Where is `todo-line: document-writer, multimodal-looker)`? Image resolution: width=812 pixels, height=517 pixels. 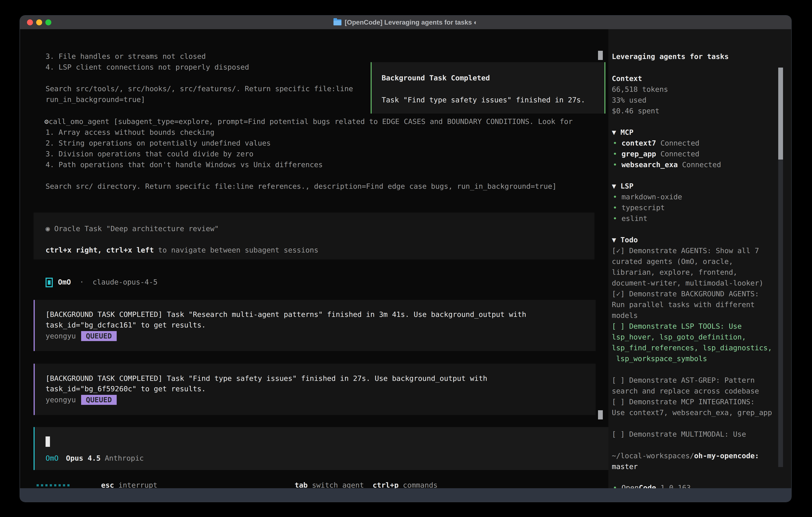 todo-line: document-writer, multimodal-looker) is located at coordinates (688, 283).